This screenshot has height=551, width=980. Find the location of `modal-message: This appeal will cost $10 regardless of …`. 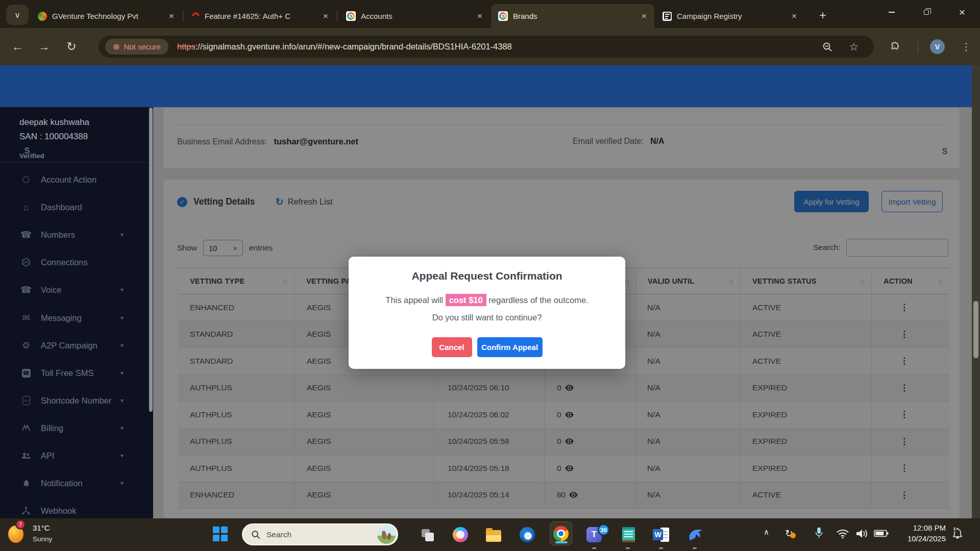

modal-message: This appeal will cost $10 regardless of … is located at coordinates (487, 300).